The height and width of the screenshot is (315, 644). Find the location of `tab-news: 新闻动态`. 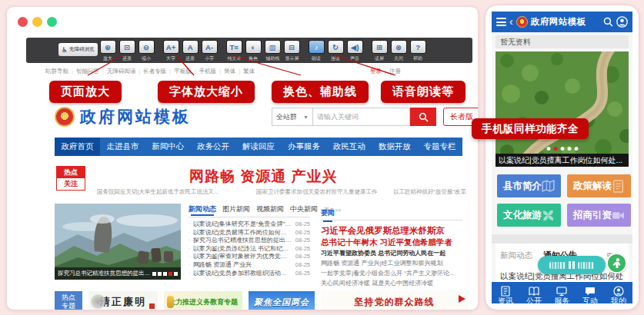

tab-news: 新闻动态 is located at coordinates (516, 256).